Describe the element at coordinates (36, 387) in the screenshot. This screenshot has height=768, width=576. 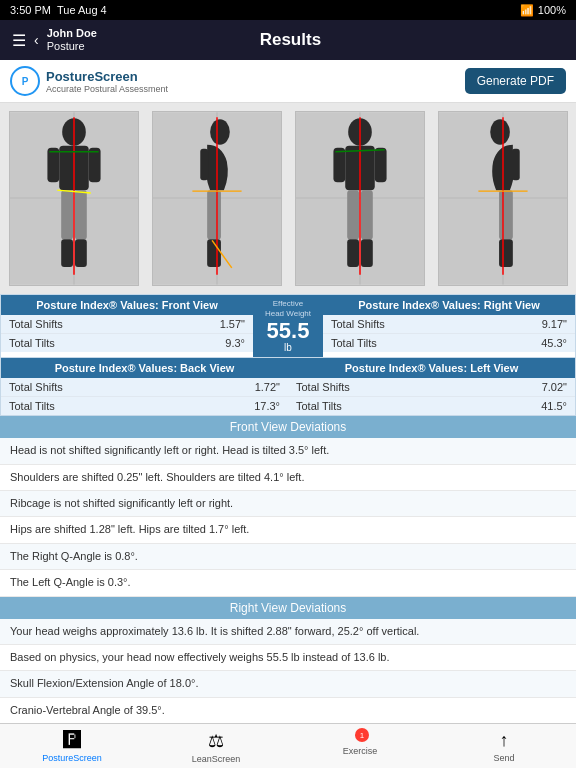
I see `back-shifts-label: Total Shifts` at that location.